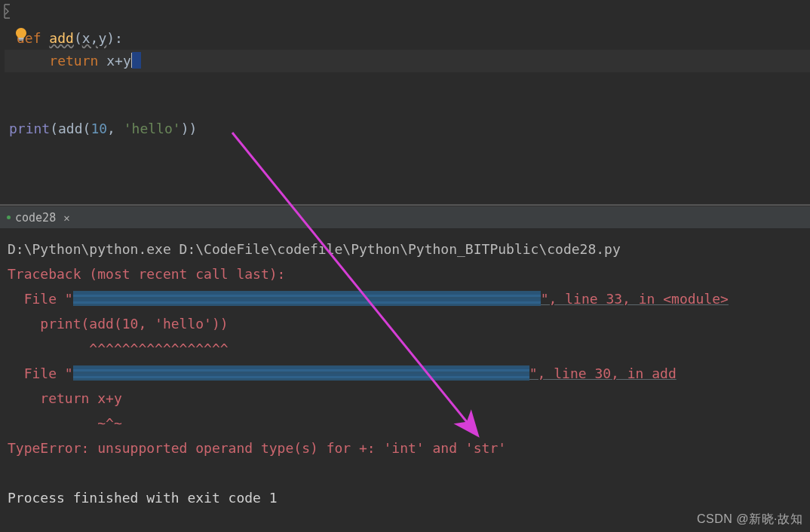 This screenshot has width=810, height=532. What do you see at coordinates (137, 60) in the screenshot?
I see `selection-highlight` at bounding box center [137, 60].